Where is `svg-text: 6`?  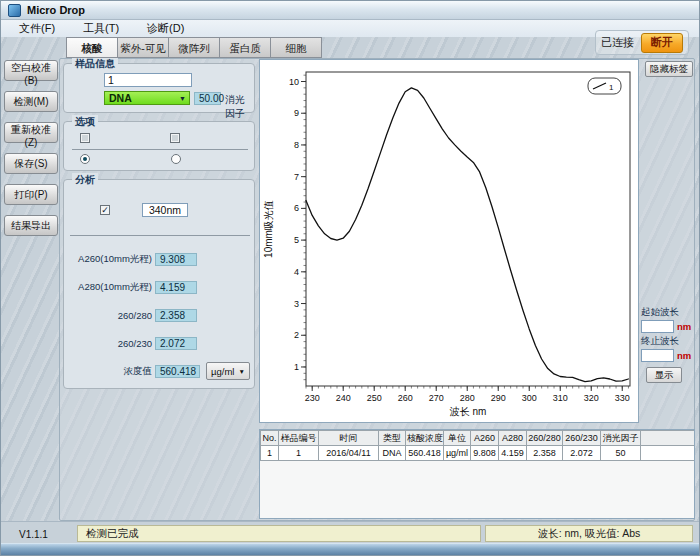 svg-text: 6 is located at coordinates (296, 208).